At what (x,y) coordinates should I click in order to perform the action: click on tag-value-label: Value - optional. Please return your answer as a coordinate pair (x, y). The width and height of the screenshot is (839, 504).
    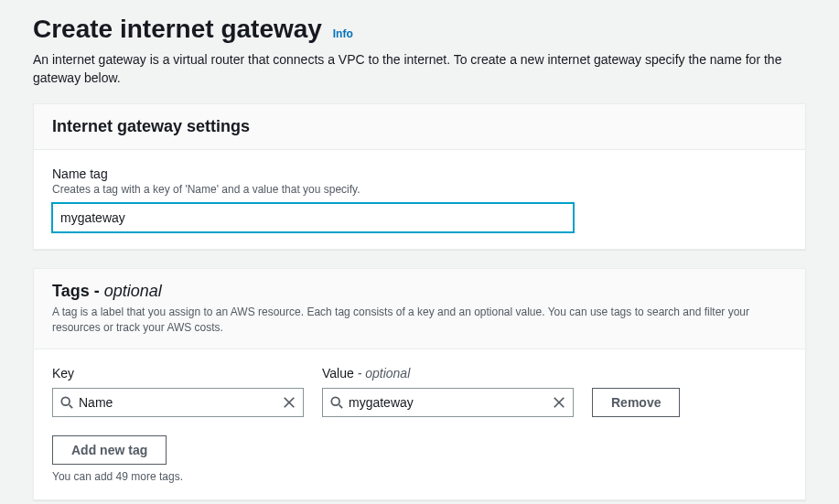
    Looking at the image, I should click on (448, 373).